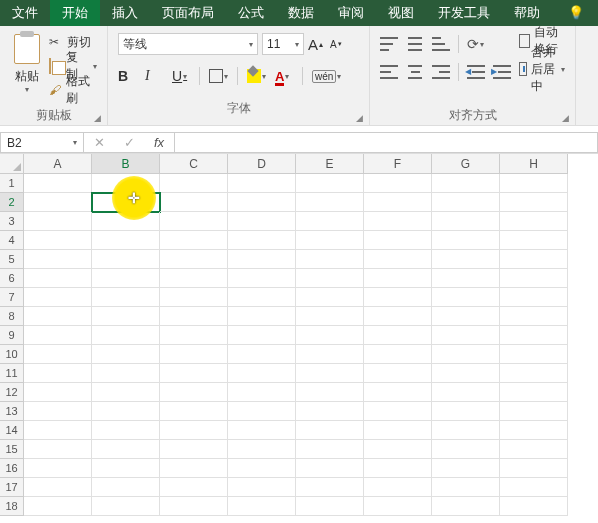 This screenshot has height=523, width=598. I want to click on underline-button: U▾, so click(181, 76).